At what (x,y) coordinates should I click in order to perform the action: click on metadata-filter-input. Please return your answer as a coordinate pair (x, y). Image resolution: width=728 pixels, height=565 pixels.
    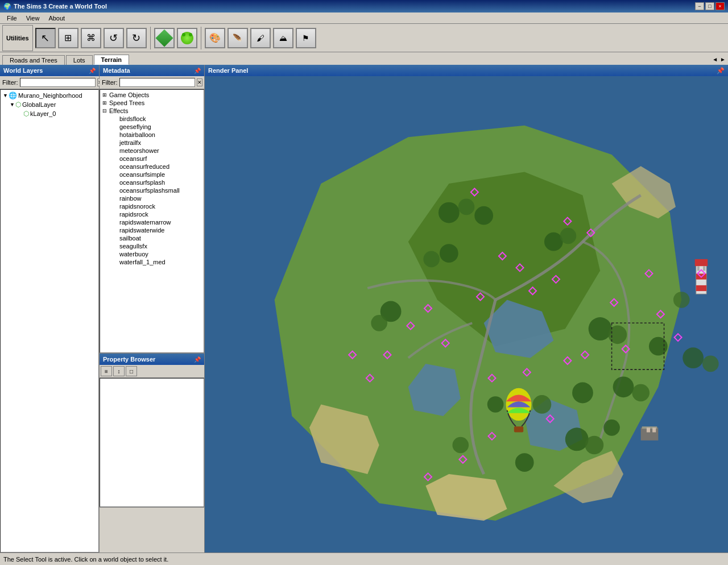
    Looking at the image, I should click on (157, 82).